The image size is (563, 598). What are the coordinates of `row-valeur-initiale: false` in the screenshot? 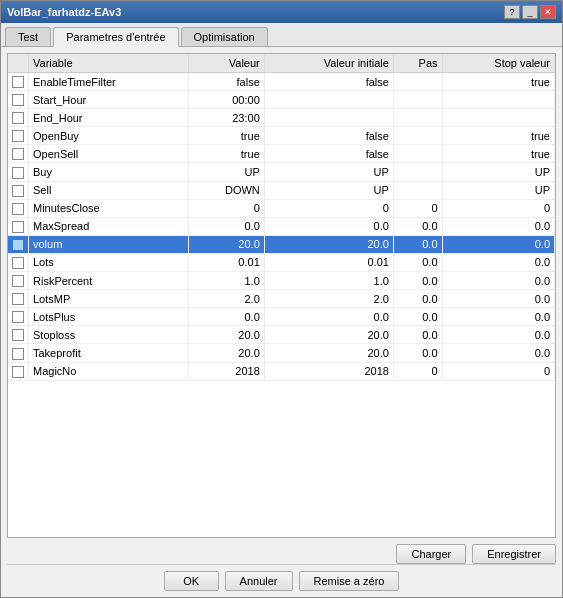 It's located at (328, 154).